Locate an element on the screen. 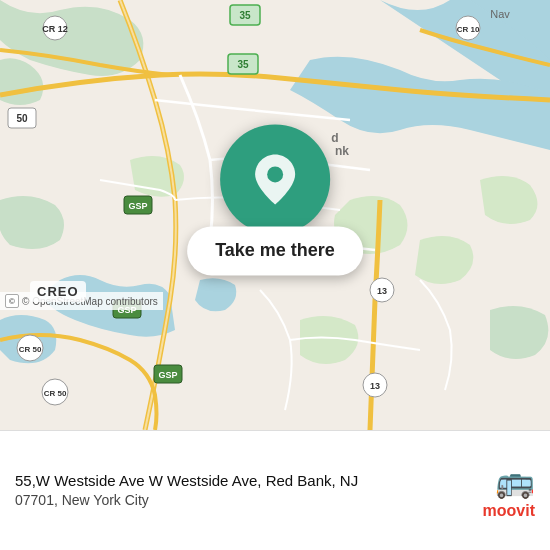 The image size is (550, 550). address-block: 55,W Westside Ave W Westside Ave, Red Ba… is located at coordinates (242, 490).